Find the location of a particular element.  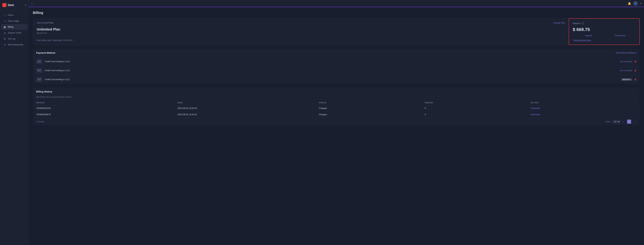

sidebar-item-job-log: ☰ Job Log is located at coordinates (14, 39).